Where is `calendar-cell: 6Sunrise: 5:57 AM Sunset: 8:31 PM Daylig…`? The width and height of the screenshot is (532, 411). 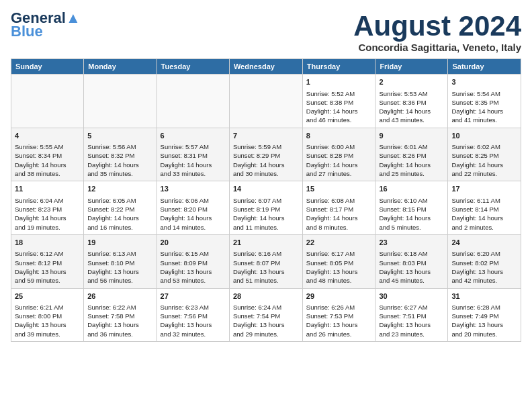 calendar-cell: 6Sunrise: 5:57 AM Sunset: 8:31 PM Daylig… is located at coordinates (193, 154).